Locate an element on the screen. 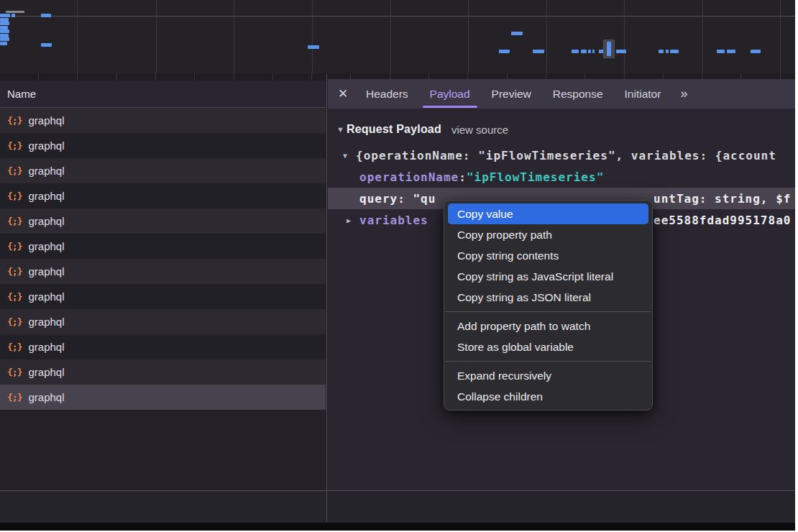 This screenshot has width=798, height=532. tab-response: Response is located at coordinates (578, 93).